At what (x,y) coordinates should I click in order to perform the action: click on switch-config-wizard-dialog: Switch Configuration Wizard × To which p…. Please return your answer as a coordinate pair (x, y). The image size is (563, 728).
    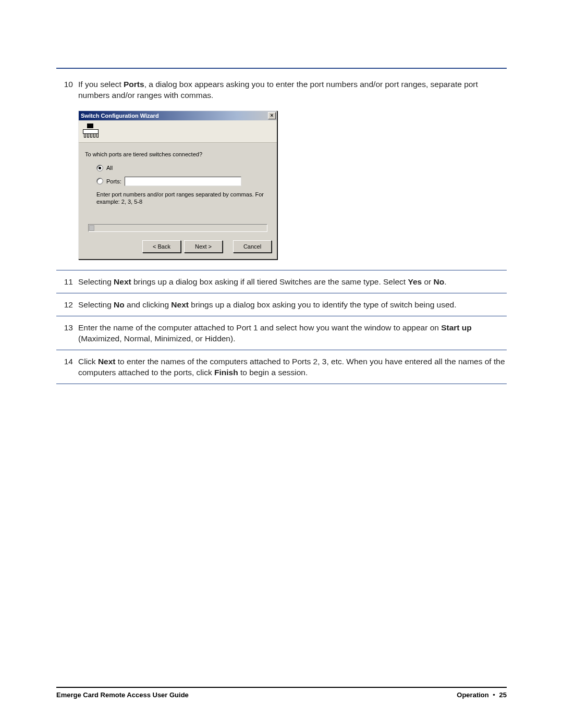
    Looking at the image, I should click on (178, 186).